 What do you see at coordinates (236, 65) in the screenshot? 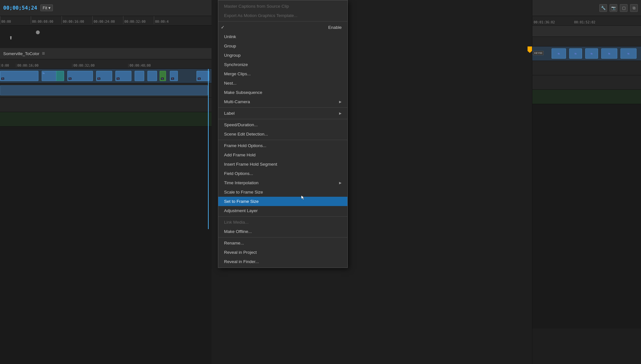
I see `menu-item-label-synchronize: Synchronize` at bounding box center [236, 65].